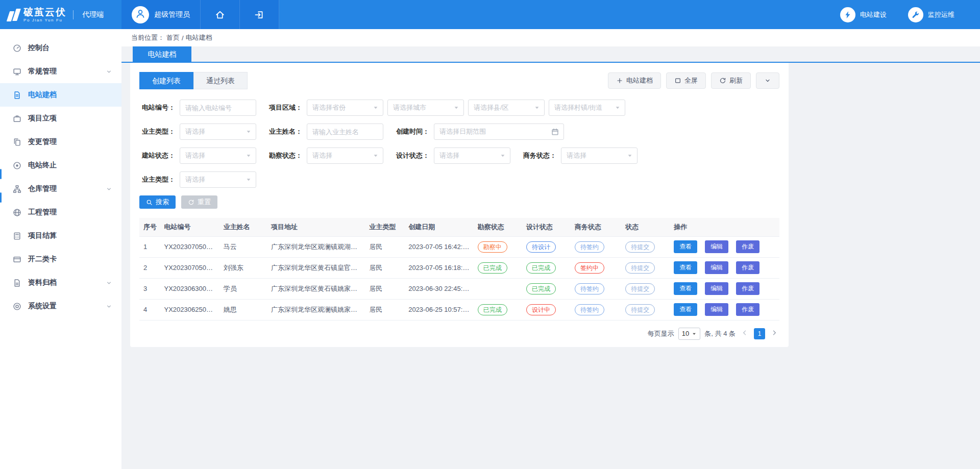 The width and height of the screenshot is (980, 469). What do you see at coordinates (189, 247) in the screenshot?
I see `cell-code: YX2023070500011` at bounding box center [189, 247].